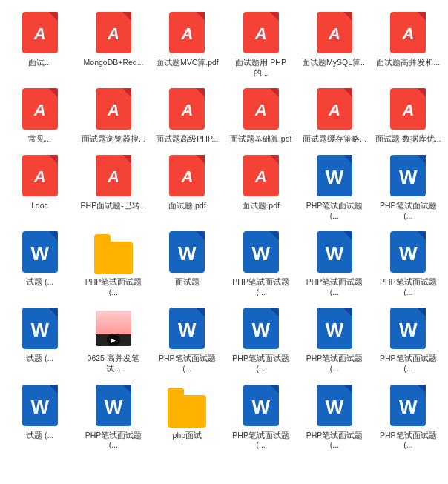 This screenshot has width=448, height=484. What do you see at coordinates (261, 139) in the screenshot?
I see `file-label: 面试题基础算.pdf` at bounding box center [261, 139].